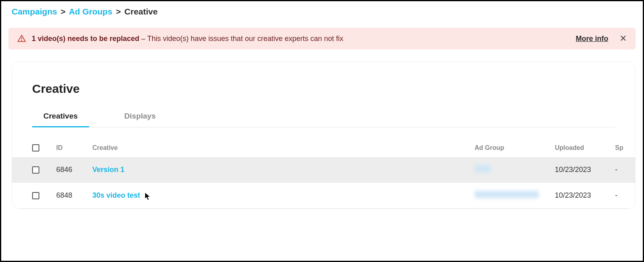  I want to click on col-id: ID, so click(74, 148).